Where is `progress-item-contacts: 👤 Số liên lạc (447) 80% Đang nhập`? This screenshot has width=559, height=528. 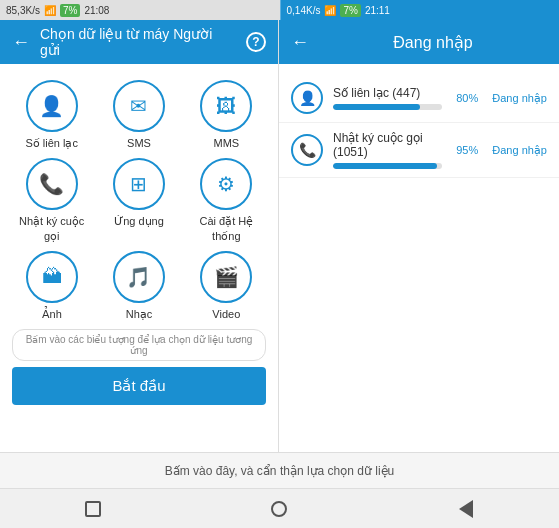
progress-item-contacts: 👤 Số liên lạc (447) 80% Đang nhập is located at coordinates (419, 98).